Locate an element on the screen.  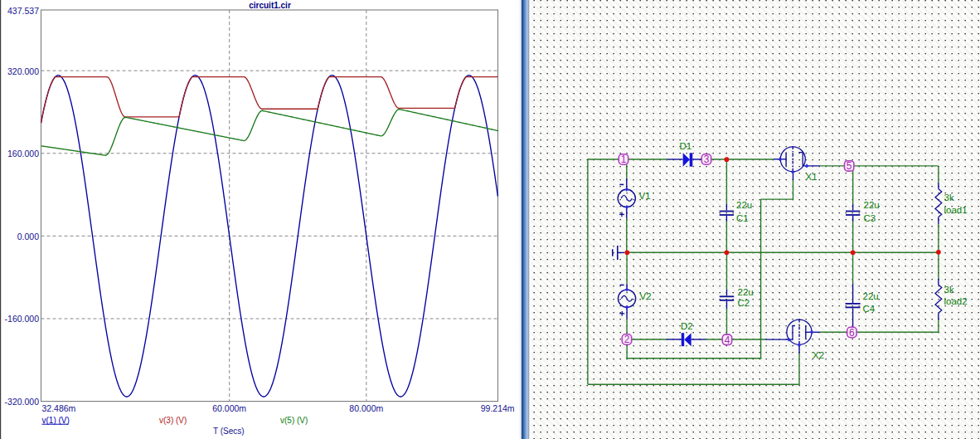
svg-text: X2 is located at coordinates (818, 355).